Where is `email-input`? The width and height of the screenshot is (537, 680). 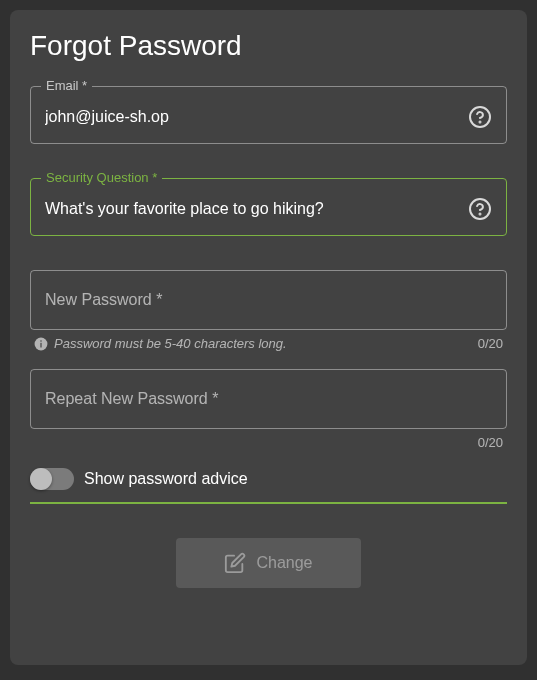
email-input is located at coordinates (252, 117).